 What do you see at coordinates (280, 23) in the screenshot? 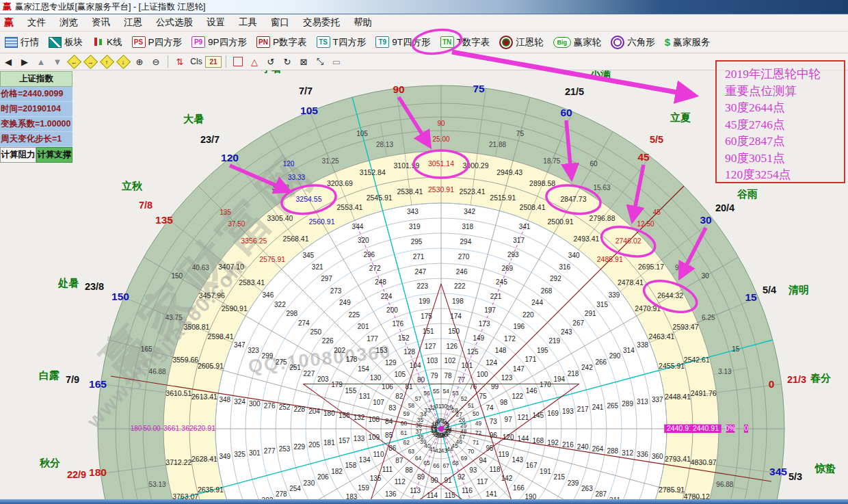
I see `menu-item-窗口: 窗口` at bounding box center [280, 23].